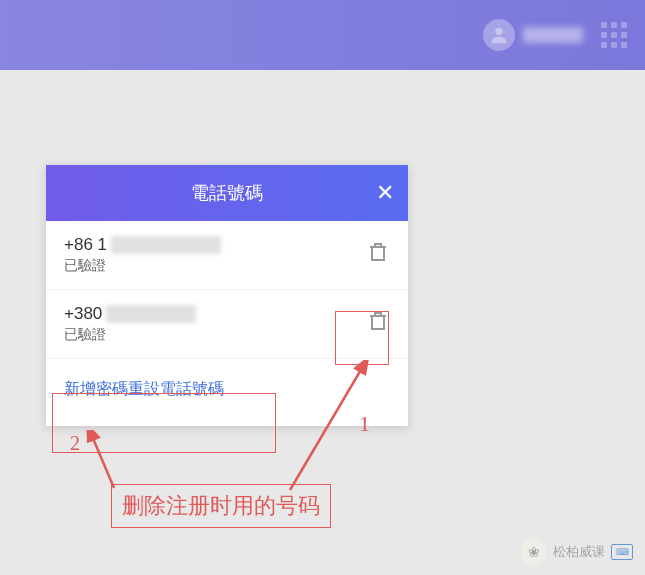 The height and width of the screenshot is (575, 645). I want to click on app-header, so click(322, 35).